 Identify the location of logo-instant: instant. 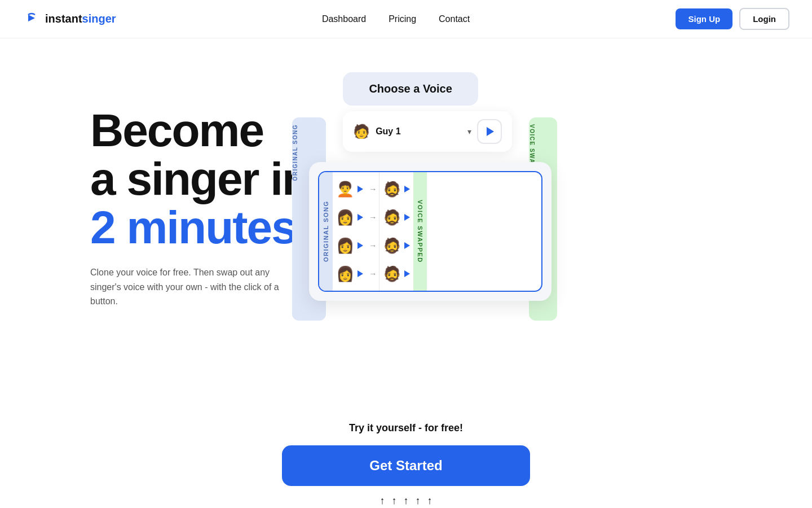
(64, 19).